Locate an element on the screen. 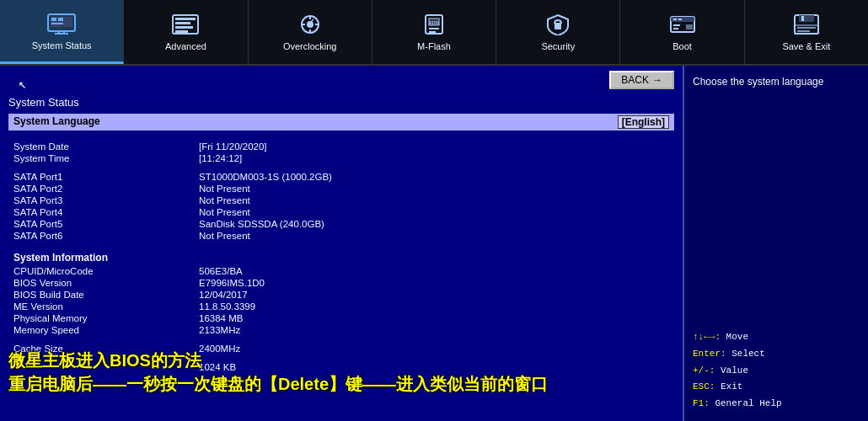 The width and height of the screenshot is (868, 421). nav-label-m-flash: M-Flash is located at coordinates (434, 46).